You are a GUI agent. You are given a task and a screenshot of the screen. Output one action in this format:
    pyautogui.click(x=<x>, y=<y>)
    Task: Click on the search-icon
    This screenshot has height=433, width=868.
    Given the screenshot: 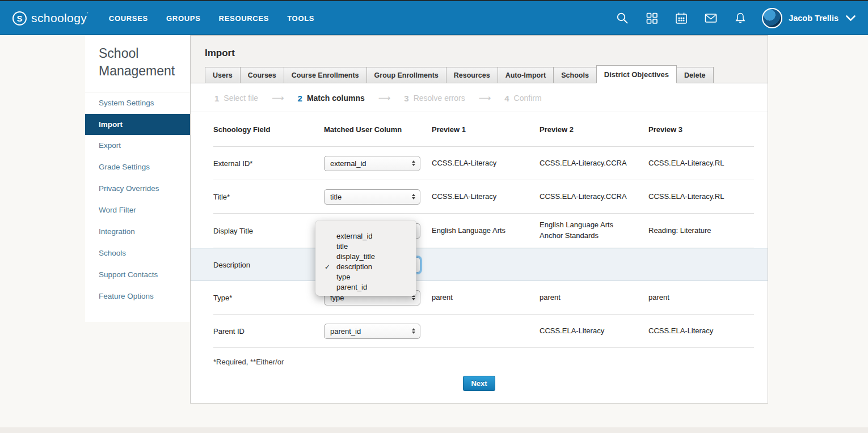 What is the action you would take?
    pyautogui.click(x=622, y=18)
    